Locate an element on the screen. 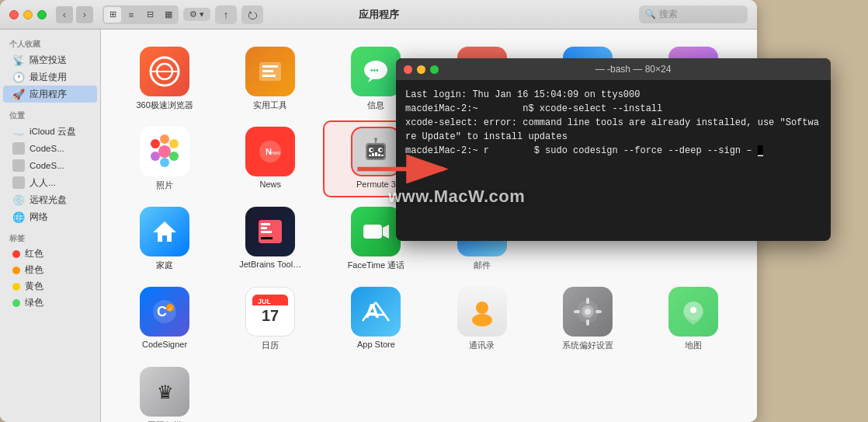  list-view-button: ≡ is located at coordinates (131, 15).